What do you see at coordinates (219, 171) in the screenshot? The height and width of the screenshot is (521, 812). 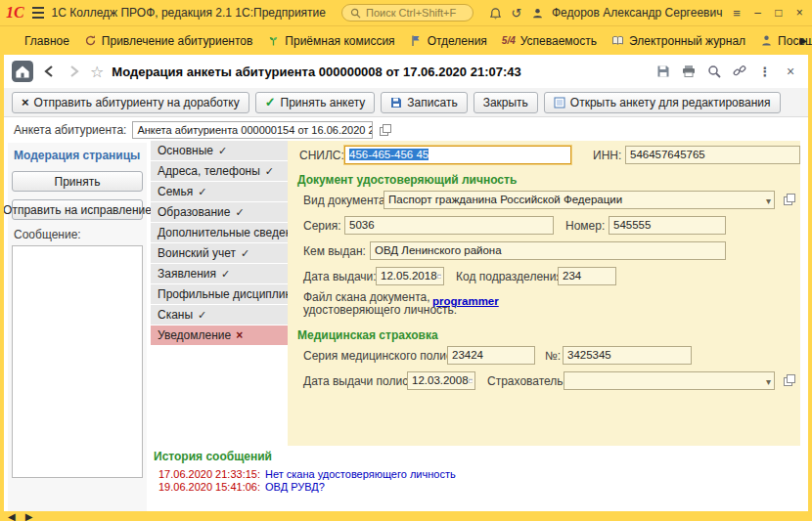 I see `tab-addresses: Адреса, телефоны✓` at bounding box center [219, 171].